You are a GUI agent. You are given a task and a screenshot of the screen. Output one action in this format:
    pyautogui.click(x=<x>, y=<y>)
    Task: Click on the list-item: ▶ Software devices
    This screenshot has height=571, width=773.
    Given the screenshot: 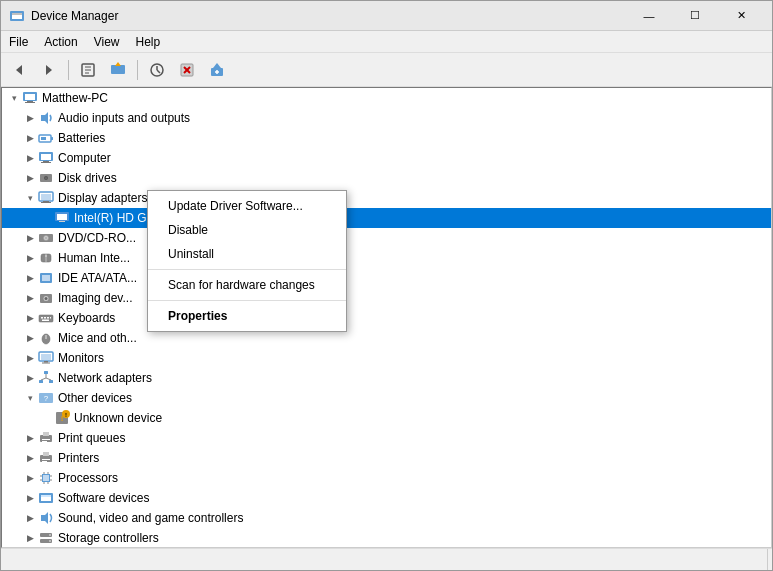 What is the action you would take?
    pyautogui.click(x=386, y=498)
    